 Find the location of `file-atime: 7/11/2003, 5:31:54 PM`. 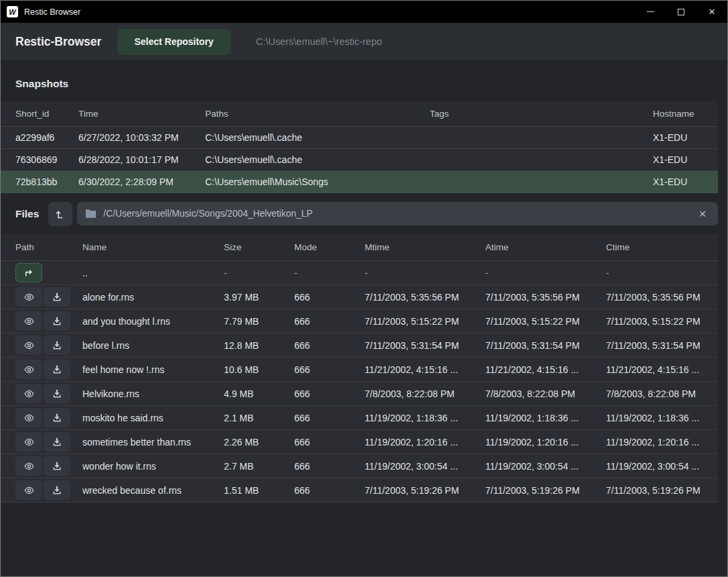

file-atime: 7/11/2003, 5:31:54 PM is located at coordinates (546, 346).